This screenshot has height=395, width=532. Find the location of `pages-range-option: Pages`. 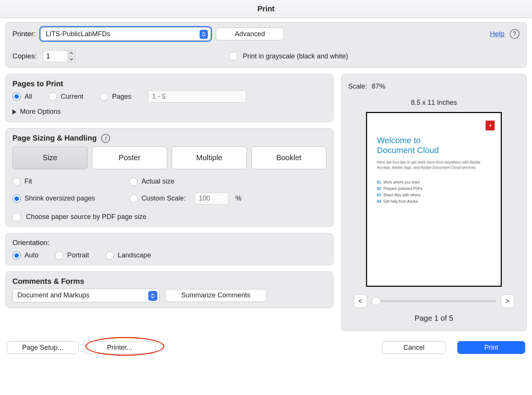

pages-range-option: Pages is located at coordinates (115, 96).